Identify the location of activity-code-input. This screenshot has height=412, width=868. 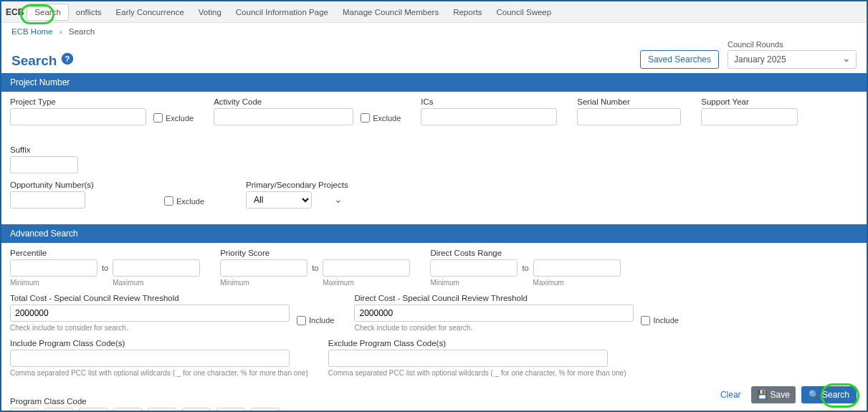
(284, 117).